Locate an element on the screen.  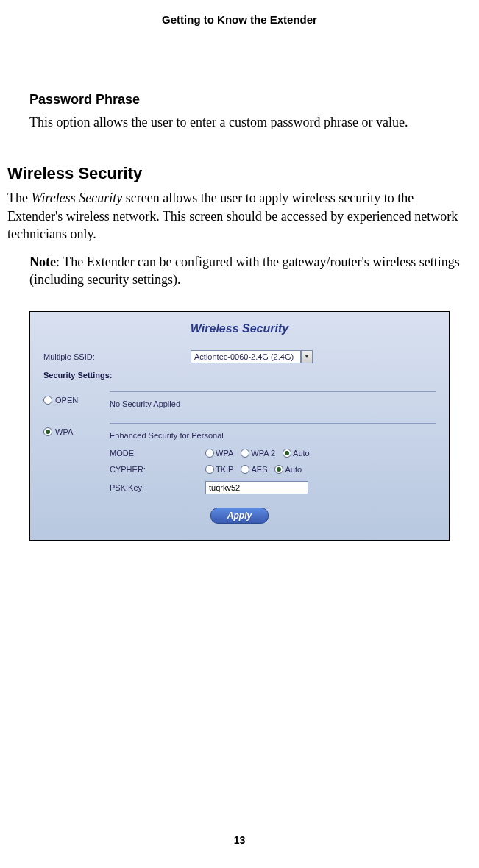
psk-input is located at coordinates (257, 488).